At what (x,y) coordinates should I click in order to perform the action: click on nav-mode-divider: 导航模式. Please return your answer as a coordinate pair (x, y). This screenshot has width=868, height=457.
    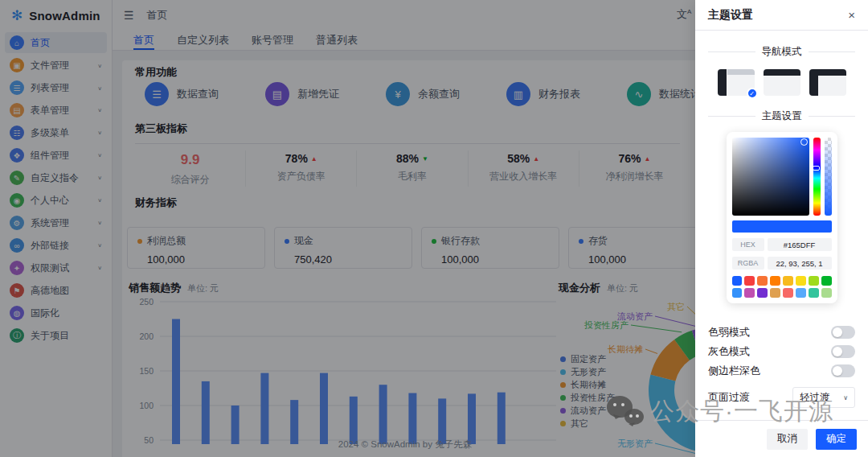
    Looking at the image, I should click on (781, 51).